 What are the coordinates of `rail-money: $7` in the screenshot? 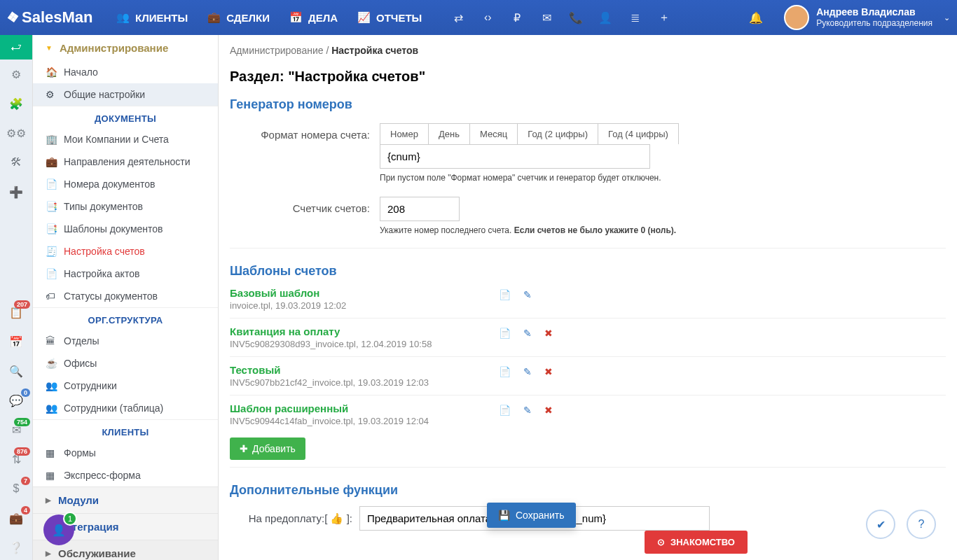 It's located at (16, 489).